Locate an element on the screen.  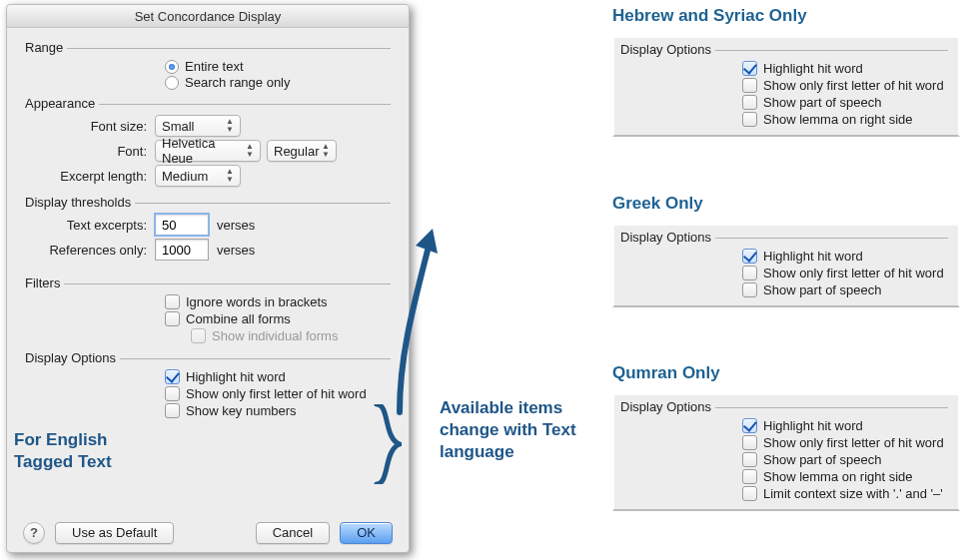
radio-label: Search range only is located at coordinates (238, 82).